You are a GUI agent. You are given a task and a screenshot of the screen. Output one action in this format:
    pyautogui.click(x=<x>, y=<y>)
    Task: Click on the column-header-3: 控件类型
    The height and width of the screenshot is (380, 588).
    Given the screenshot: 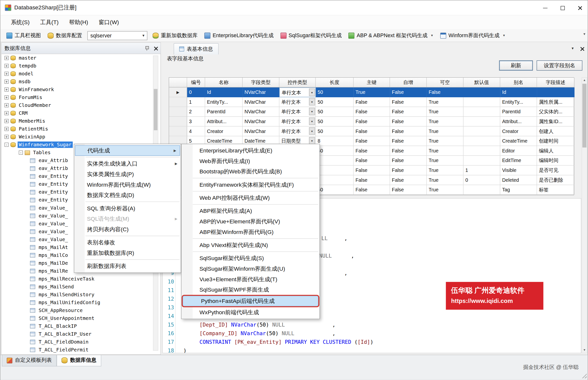 What is the action you would take?
    pyautogui.click(x=298, y=83)
    